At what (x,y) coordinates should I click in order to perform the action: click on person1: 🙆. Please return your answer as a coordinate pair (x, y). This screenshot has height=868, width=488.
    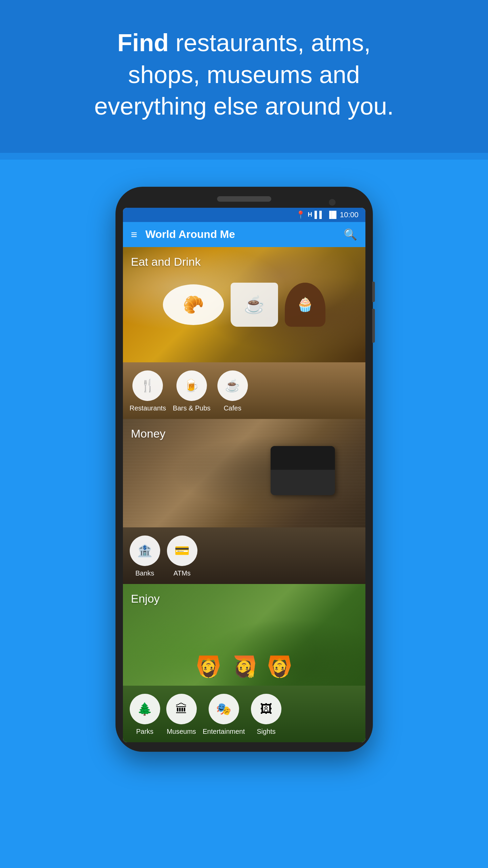
    Looking at the image, I should click on (209, 667).